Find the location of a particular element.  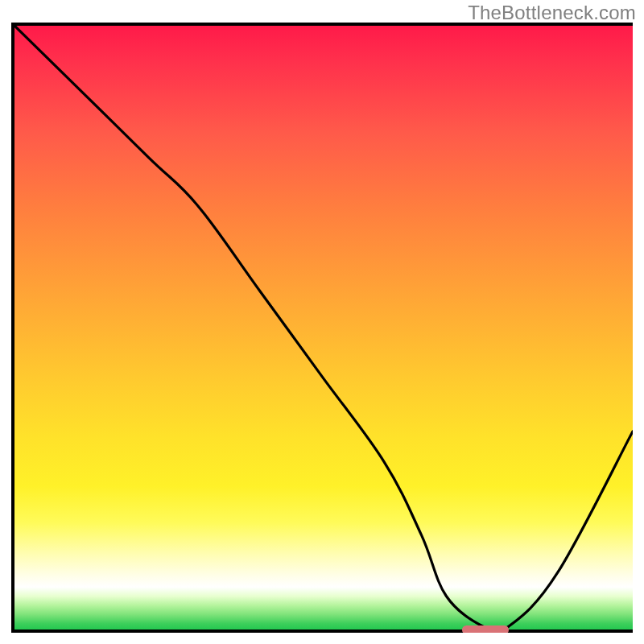

axis-left is located at coordinates (13, 328).